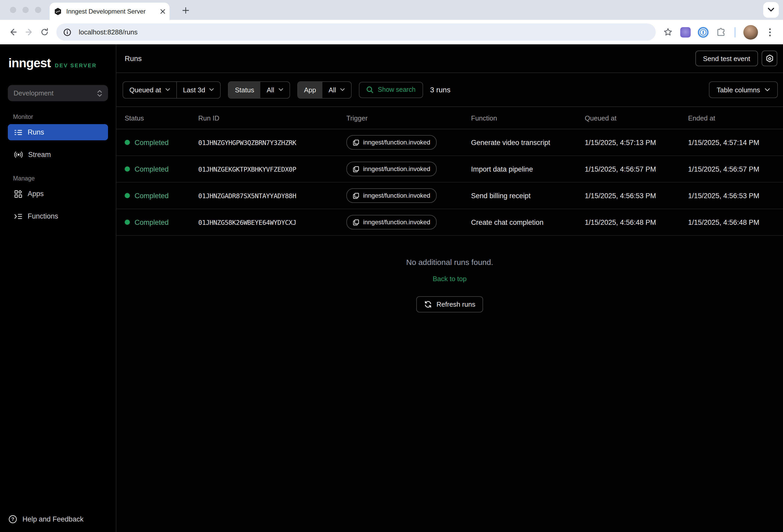 The image size is (783, 532). What do you see at coordinates (528, 195) in the screenshot?
I see `function-name: Send billing receipt` at bounding box center [528, 195].